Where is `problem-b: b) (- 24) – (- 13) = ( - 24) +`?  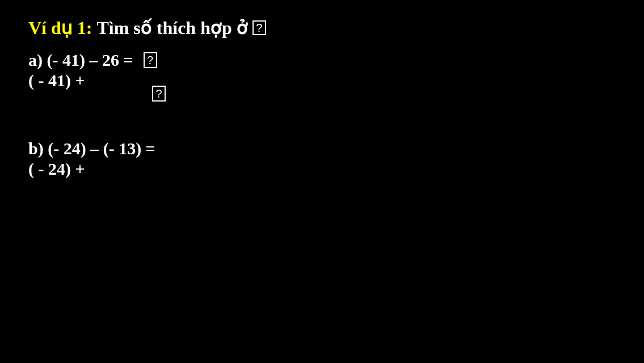
problem-b: b) (- 24) – (- 13) = ( - 24) + is located at coordinates (322, 159).